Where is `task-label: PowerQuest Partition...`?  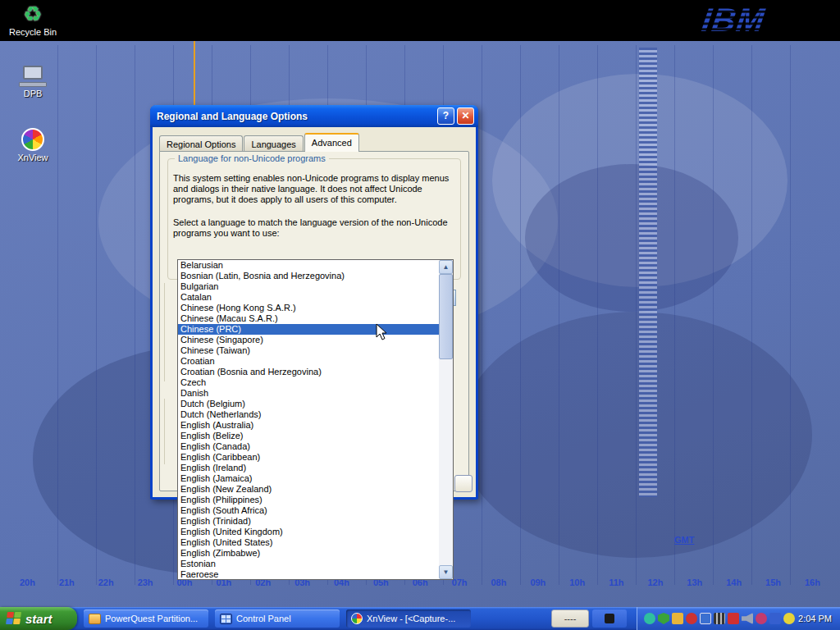
task-label: PowerQuest Partition... is located at coordinates (151, 619).